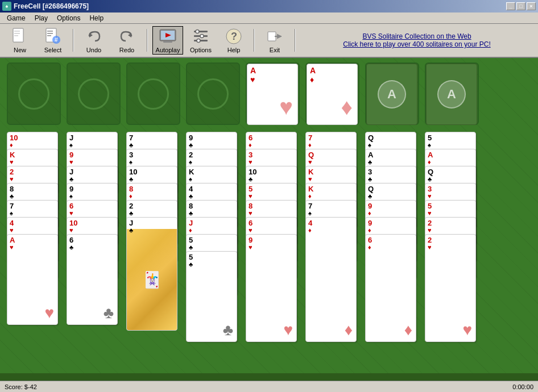 This screenshot has height=392, width=538. What do you see at coordinates (7, 6) in the screenshot?
I see `app-icon: ♠` at bounding box center [7, 6].